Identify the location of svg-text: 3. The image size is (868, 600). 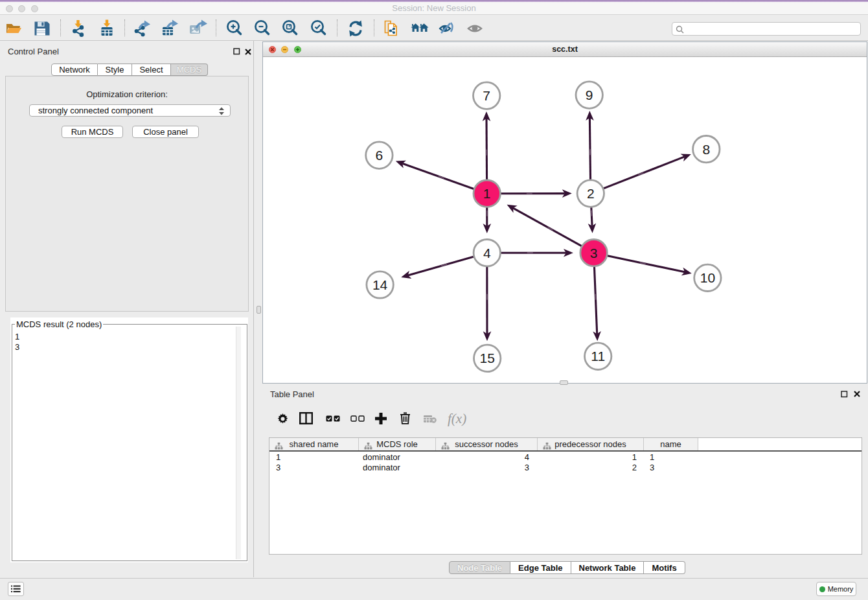
(594, 253).